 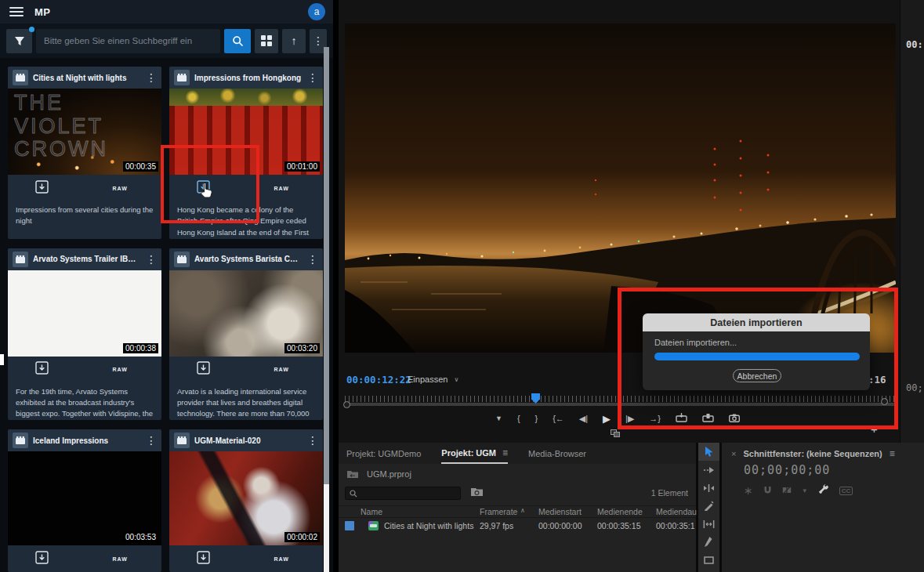 What do you see at coordinates (583, 418) in the screenshot?
I see `step-back-button: ◀|` at bounding box center [583, 418].